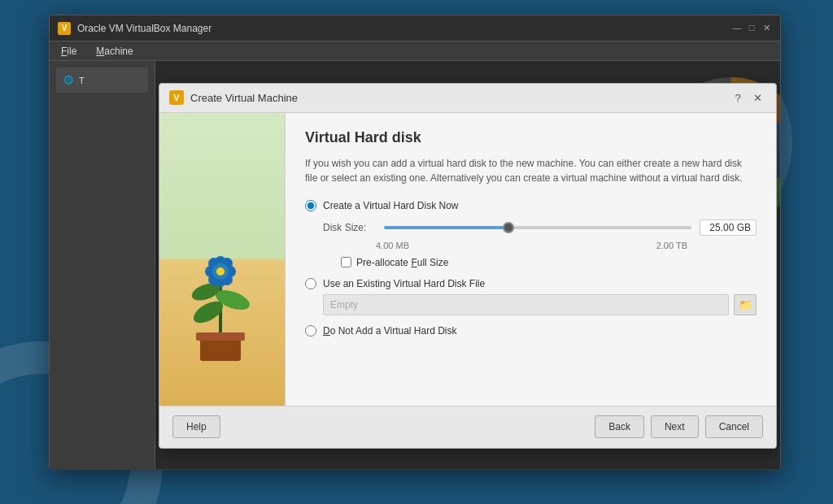  What do you see at coordinates (347, 262) in the screenshot?
I see `preallocate-checkbox` at bounding box center [347, 262].